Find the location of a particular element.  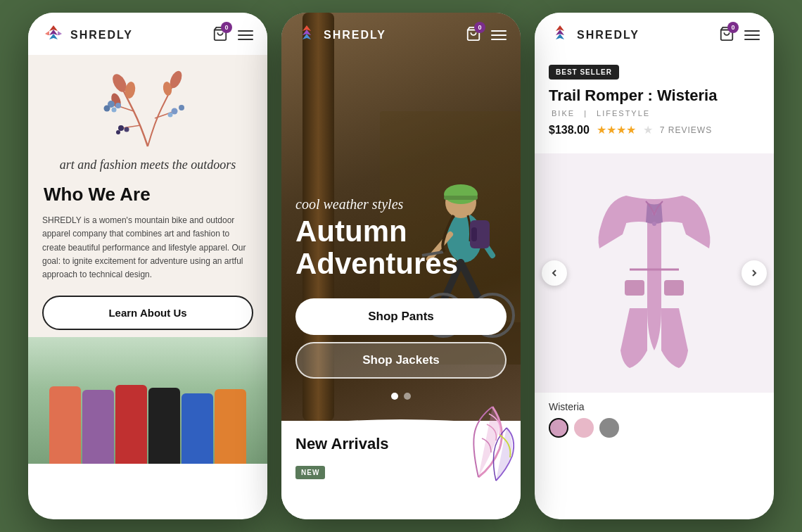

phone1-logo-text: SHREDLY is located at coordinates (101, 35).